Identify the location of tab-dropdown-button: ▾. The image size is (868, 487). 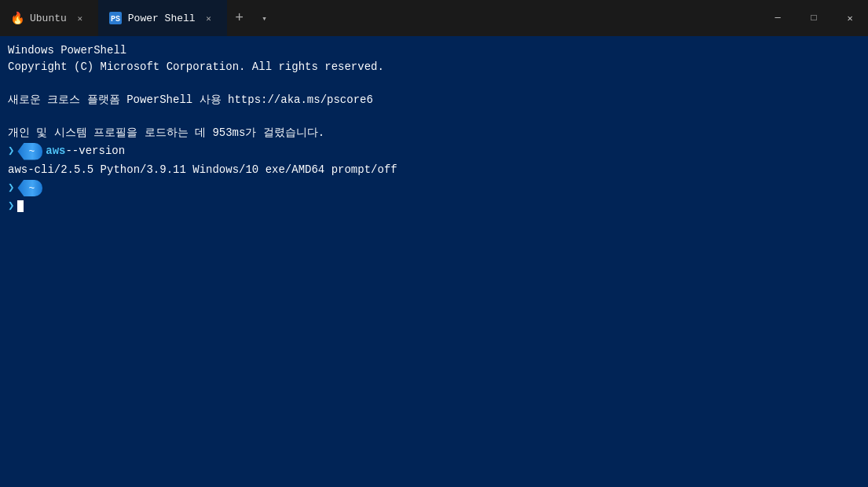
(265, 18).